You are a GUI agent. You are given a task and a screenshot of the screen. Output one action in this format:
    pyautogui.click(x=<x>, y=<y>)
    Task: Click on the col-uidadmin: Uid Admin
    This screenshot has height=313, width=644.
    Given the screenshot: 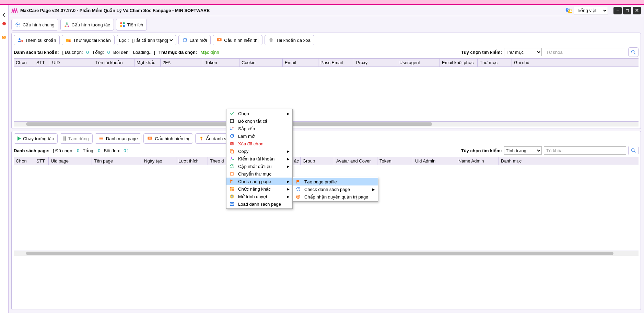 What is the action you would take?
    pyautogui.click(x=435, y=161)
    